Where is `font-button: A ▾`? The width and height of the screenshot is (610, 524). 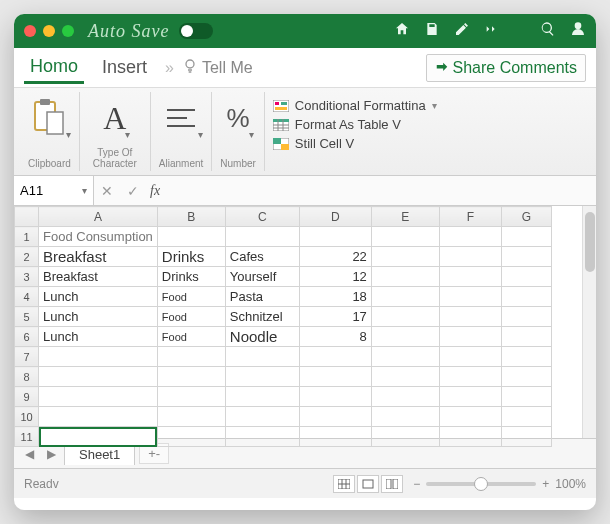
font-button: A ▾ is located at coordinates (114, 118).